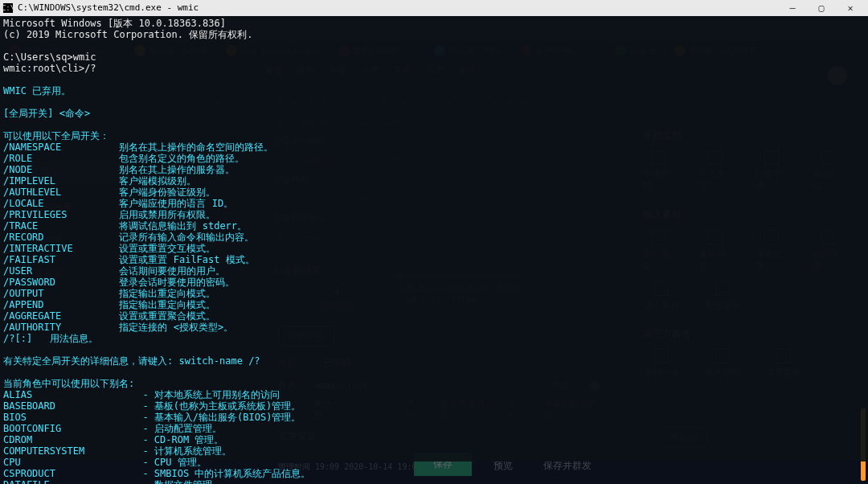  Describe the element at coordinates (821, 8) in the screenshot. I see `maximize-button: ▢` at that location.